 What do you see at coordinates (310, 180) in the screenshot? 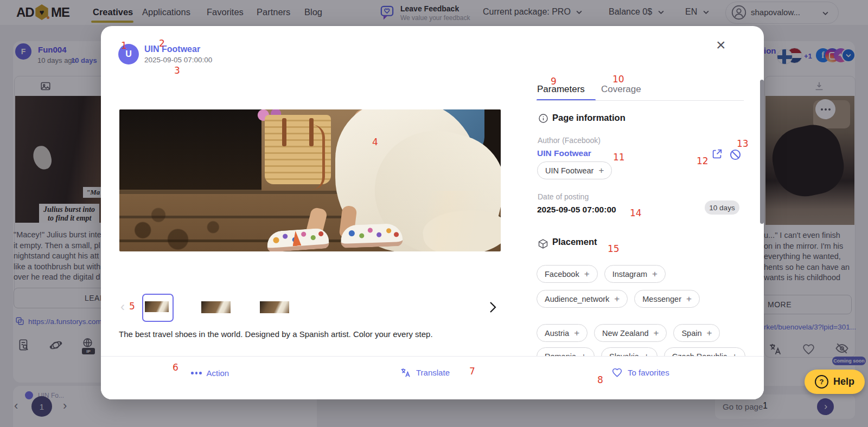
I see `creative-main-image` at bounding box center [310, 180].